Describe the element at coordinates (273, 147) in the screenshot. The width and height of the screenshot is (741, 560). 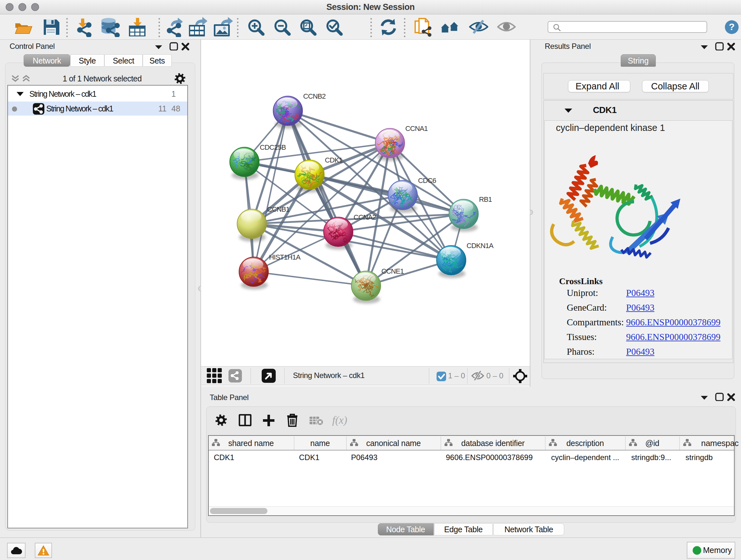
I see `svg-text: CDC25B` at that location.